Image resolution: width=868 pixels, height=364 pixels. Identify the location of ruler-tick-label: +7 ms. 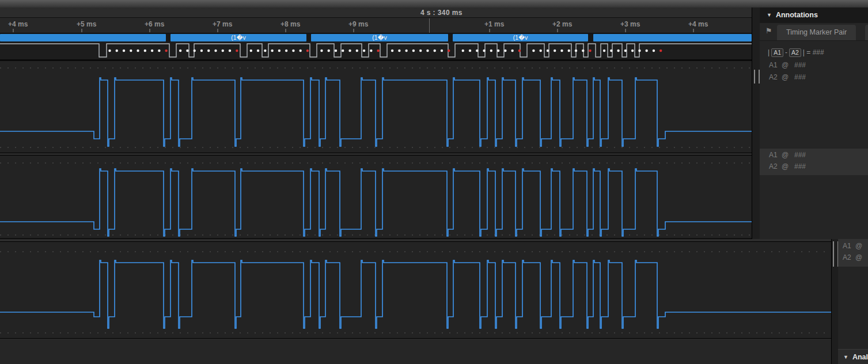
(222, 24).